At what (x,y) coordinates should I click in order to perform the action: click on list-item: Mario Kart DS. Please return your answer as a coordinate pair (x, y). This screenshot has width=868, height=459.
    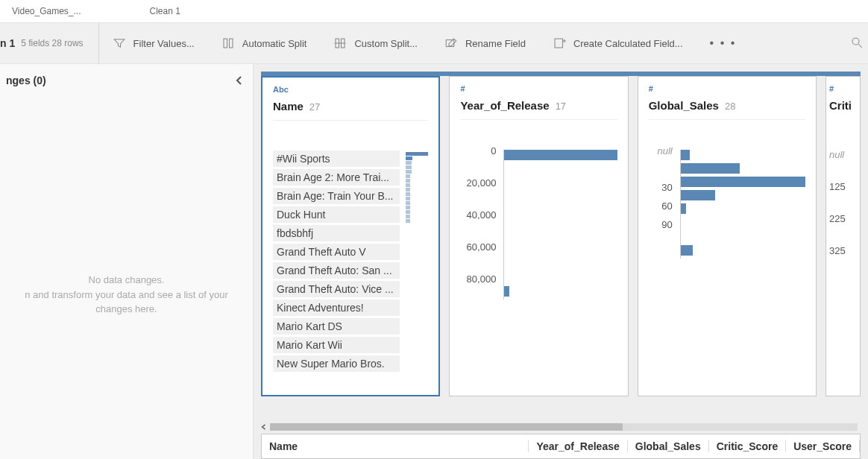
    Looking at the image, I should click on (336, 326).